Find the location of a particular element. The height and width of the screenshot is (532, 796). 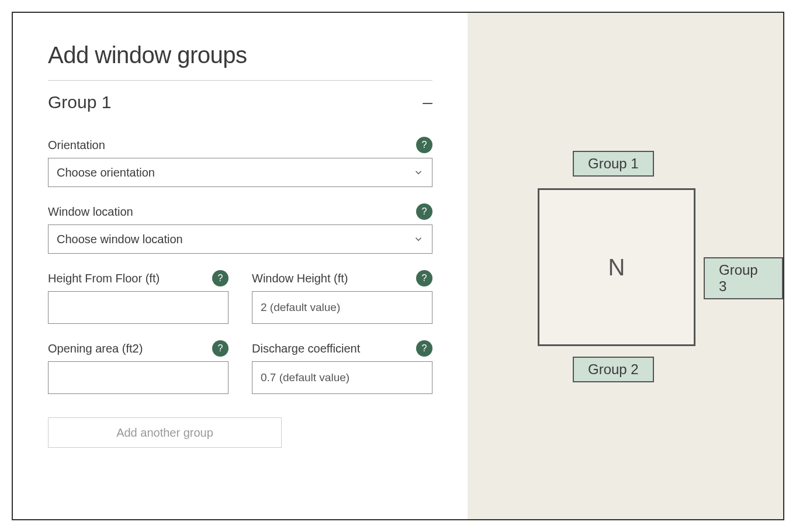

group-header: Group 1 – is located at coordinates (240, 102).